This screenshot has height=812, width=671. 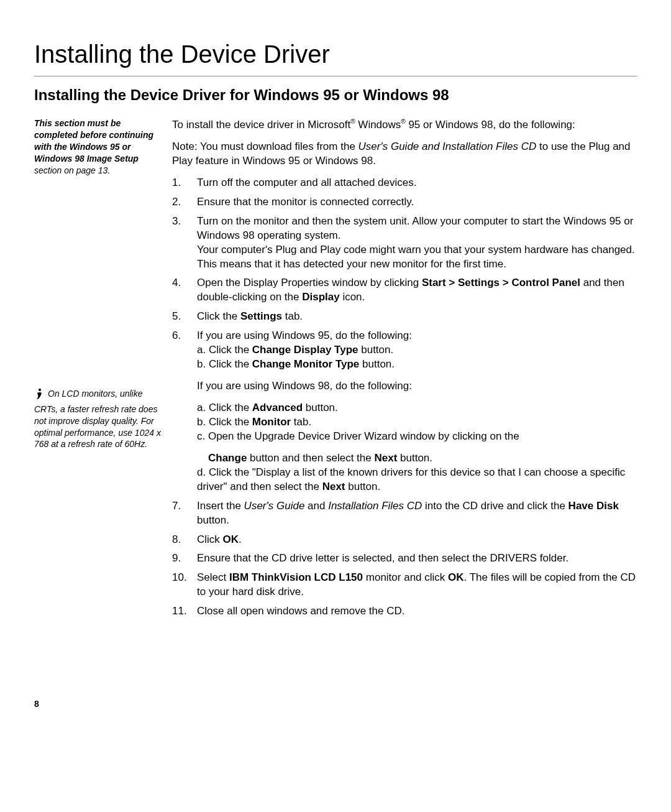 I want to click on t: Change Display Type, so click(x=306, y=349).